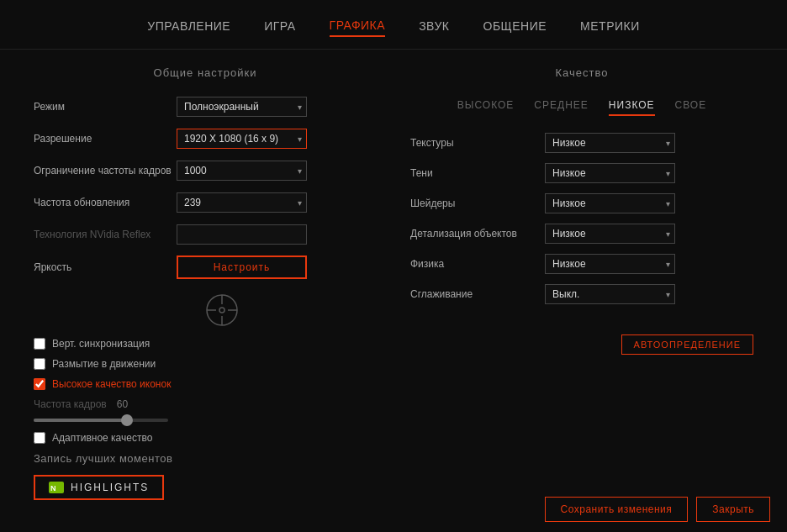  Describe the element at coordinates (105, 139) in the screenshot. I see `resolution-label: Разрешение` at that location.